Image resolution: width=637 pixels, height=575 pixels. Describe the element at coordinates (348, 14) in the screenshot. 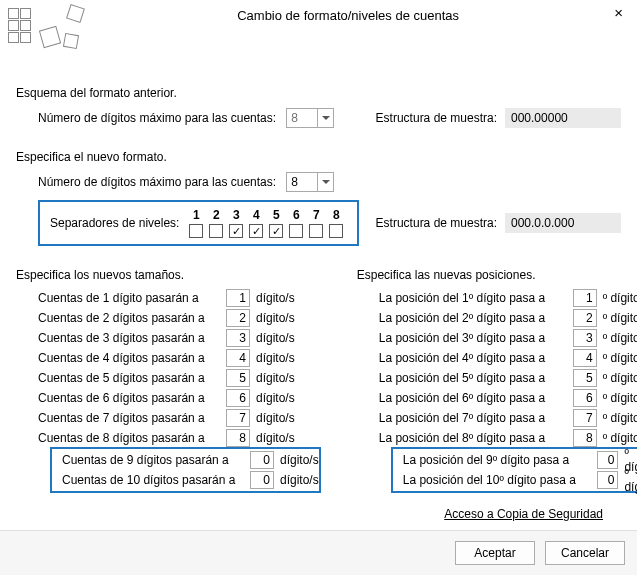

I see `dialog-title: Cambio de formato/niveles de cuentas` at that location.